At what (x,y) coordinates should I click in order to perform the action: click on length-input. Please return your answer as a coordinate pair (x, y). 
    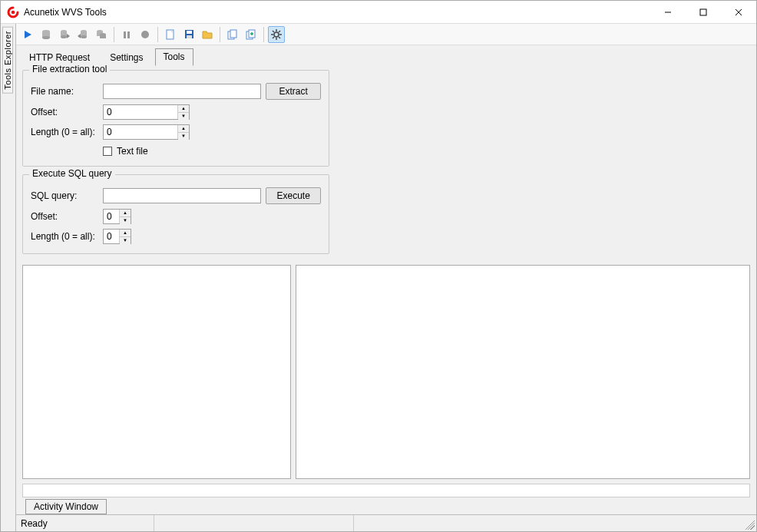
    Looking at the image, I should click on (140, 132).